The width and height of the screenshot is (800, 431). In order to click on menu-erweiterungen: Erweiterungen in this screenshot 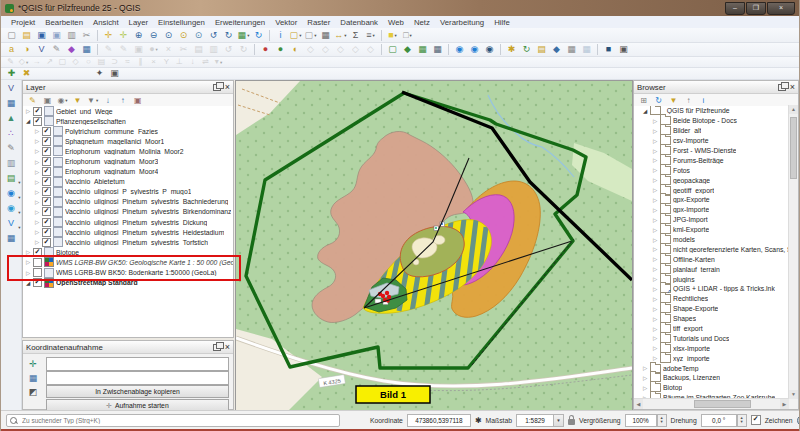, I will do `click(240, 22)`.